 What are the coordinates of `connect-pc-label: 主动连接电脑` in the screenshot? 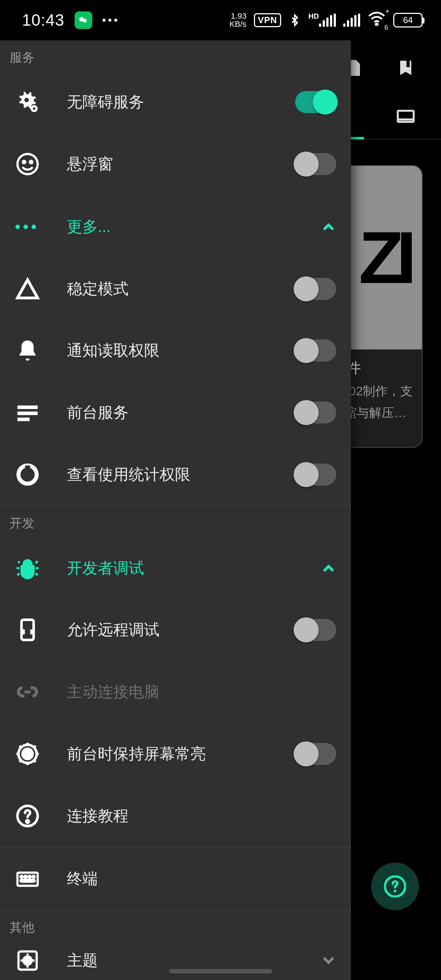 It's located at (202, 692).